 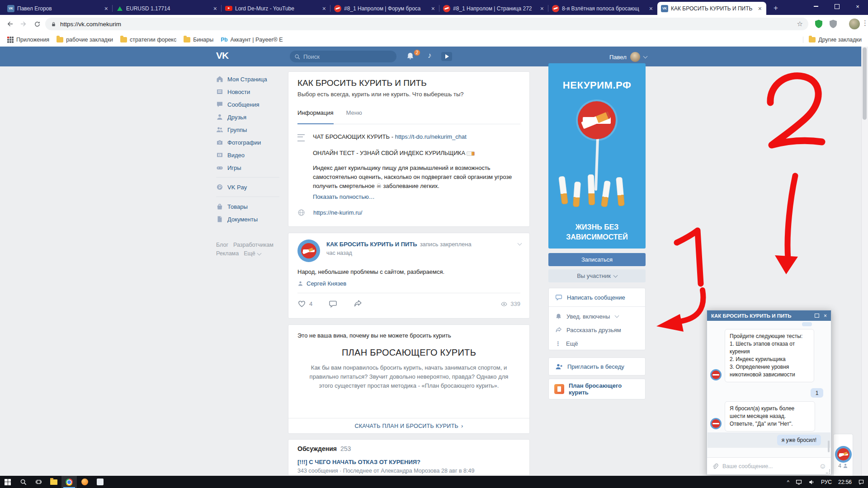 What do you see at coordinates (597, 389) in the screenshot?
I see `plan-app-link: План бросающего курить` at bounding box center [597, 389].